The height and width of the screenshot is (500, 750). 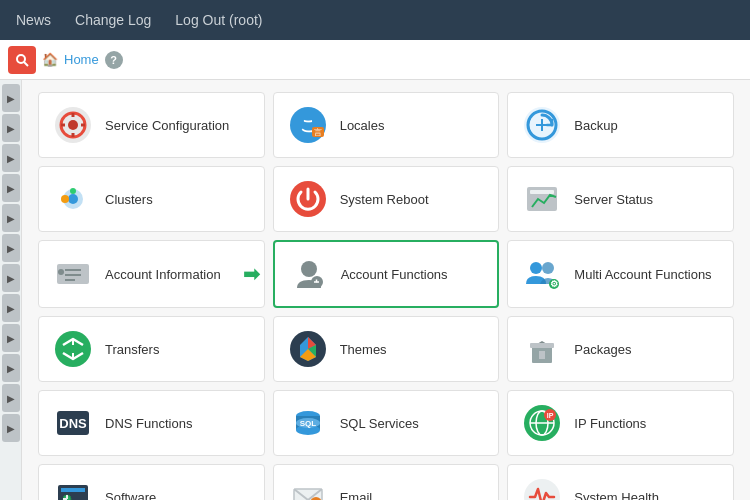 What do you see at coordinates (73, 125) in the screenshot?
I see `service-config-icon` at bounding box center [73, 125].